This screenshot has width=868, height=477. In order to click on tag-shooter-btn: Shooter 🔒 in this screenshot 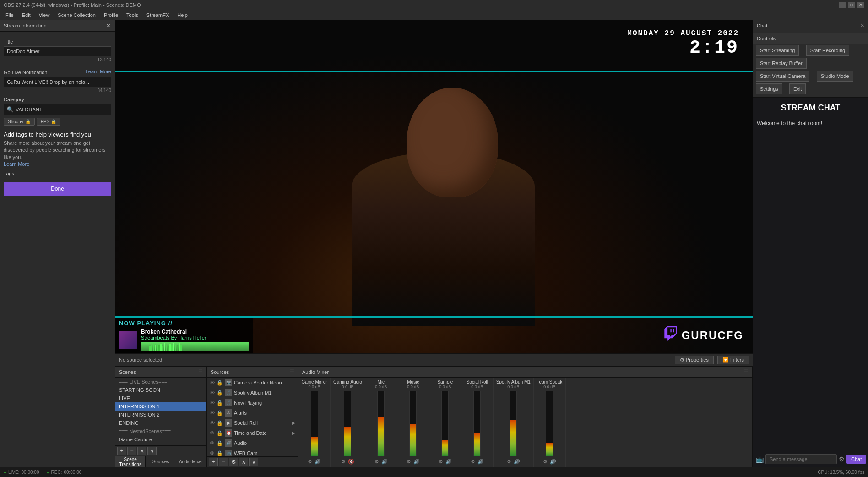, I will do `click(19, 122)`.